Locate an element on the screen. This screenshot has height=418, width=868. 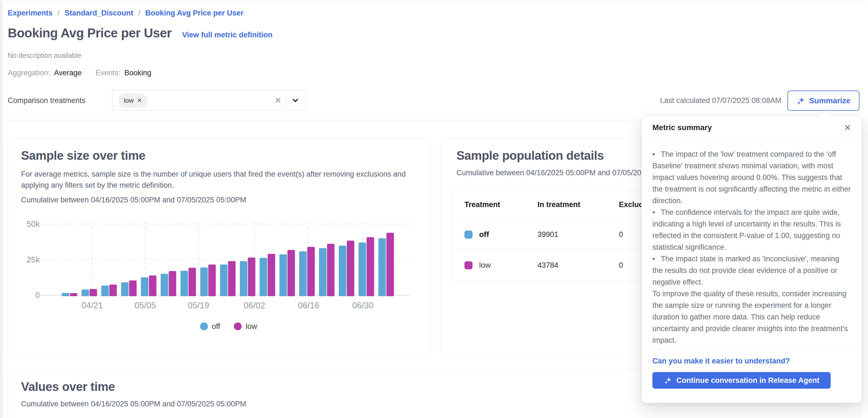
popover-caret is located at coordinates (825, 116).